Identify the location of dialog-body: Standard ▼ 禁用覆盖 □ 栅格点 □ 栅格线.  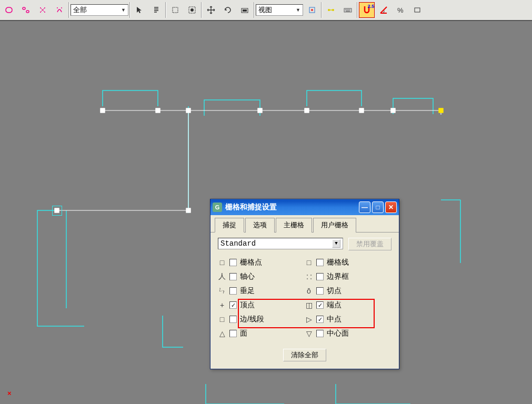
(305, 301).